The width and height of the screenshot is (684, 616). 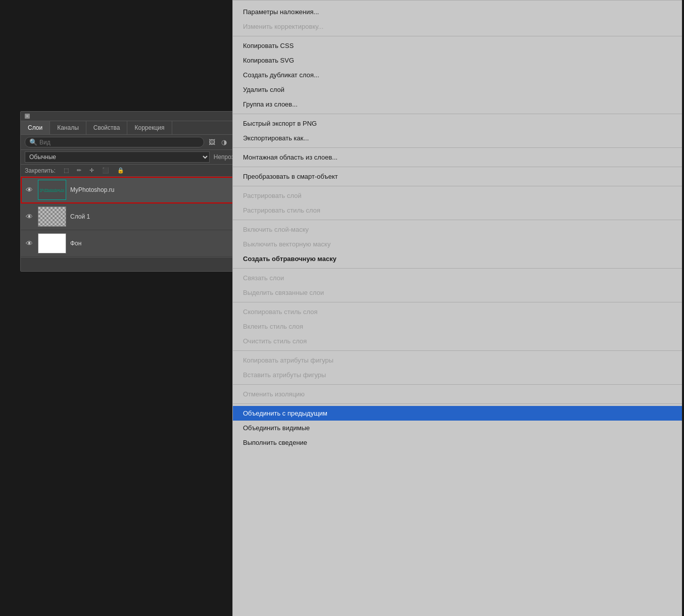 What do you see at coordinates (136, 191) in the screenshot?
I see `layers-panel: × Слои Каналы Свойства Коррекция 🔍 🖼 ◑ T…` at bounding box center [136, 191].